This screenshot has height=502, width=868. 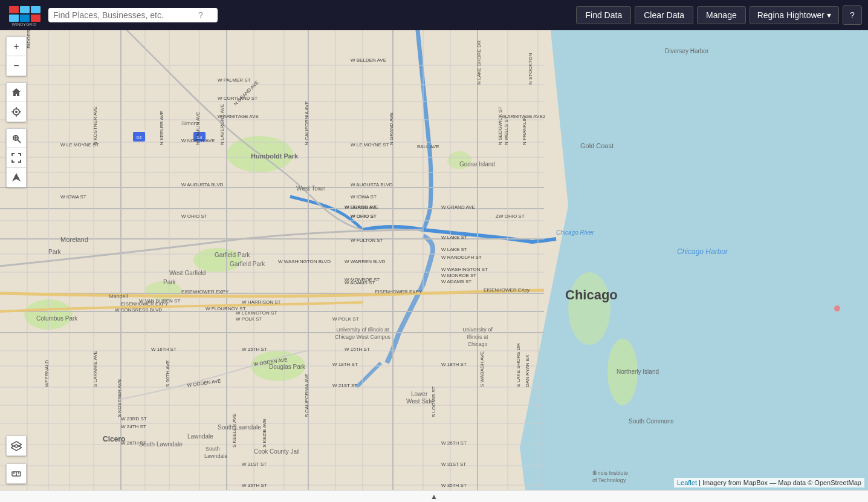 I want to click on svg-text: W CONGRESS BLVD, so click(x=138, y=310).